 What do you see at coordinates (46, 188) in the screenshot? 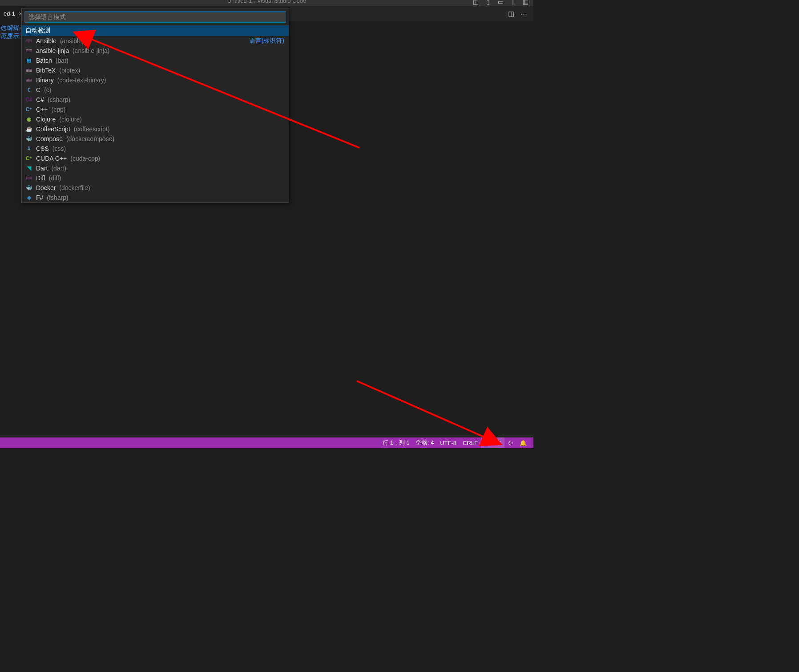
I see `language-name: Docker` at bounding box center [46, 188].